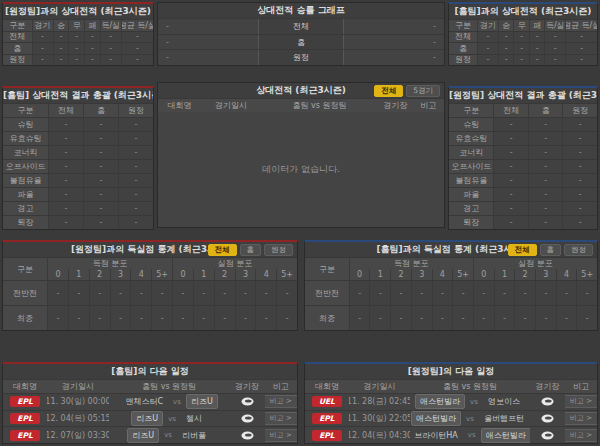 Image resolution: width=600 pixels, height=446 pixels. What do you see at coordinates (266, 274) in the screenshot?
I see `bin-header: 4` at bounding box center [266, 274].